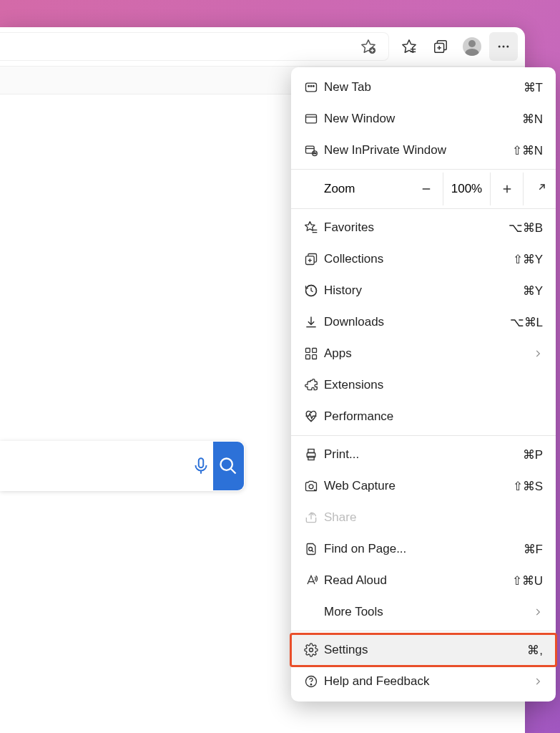 This screenshot has width=560, height=733. What do you see at coordinates (503, 47) in the screenshot?
I see `more-button` at bounding box center [503, 47].